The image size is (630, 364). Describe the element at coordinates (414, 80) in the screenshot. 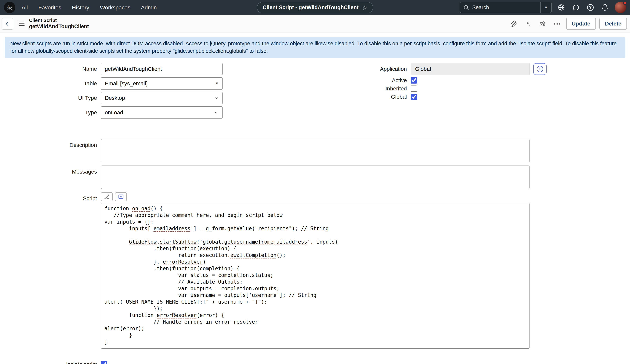

I see `active-checkbox` at that location.